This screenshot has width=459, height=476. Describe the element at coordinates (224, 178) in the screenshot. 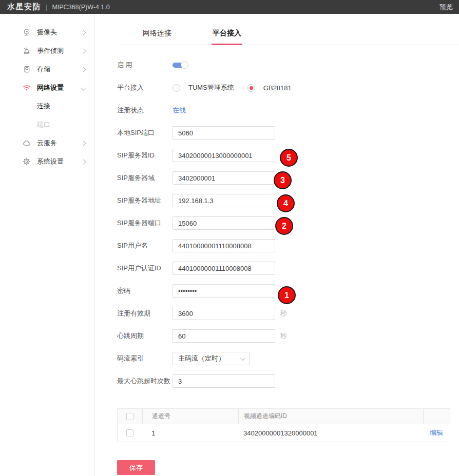

I see `sip-server-domain-input` at that location.